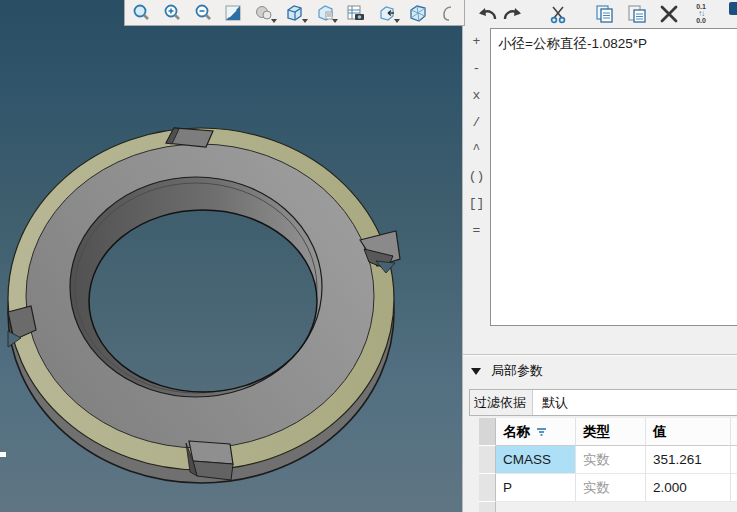 This screenshot has width=737, height=512. I want to click on copy-icon, so click(605, 14).